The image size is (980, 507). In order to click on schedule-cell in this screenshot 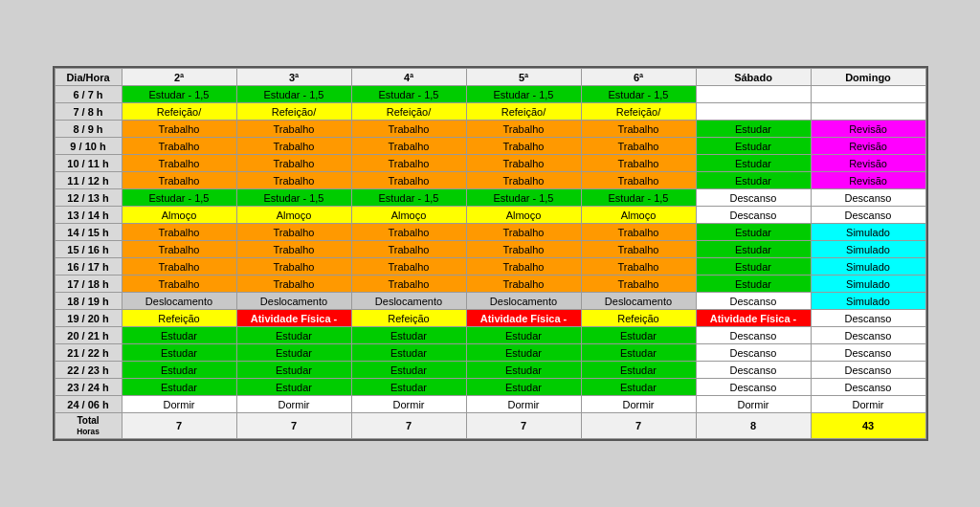, I will do `click(753, 112)`.